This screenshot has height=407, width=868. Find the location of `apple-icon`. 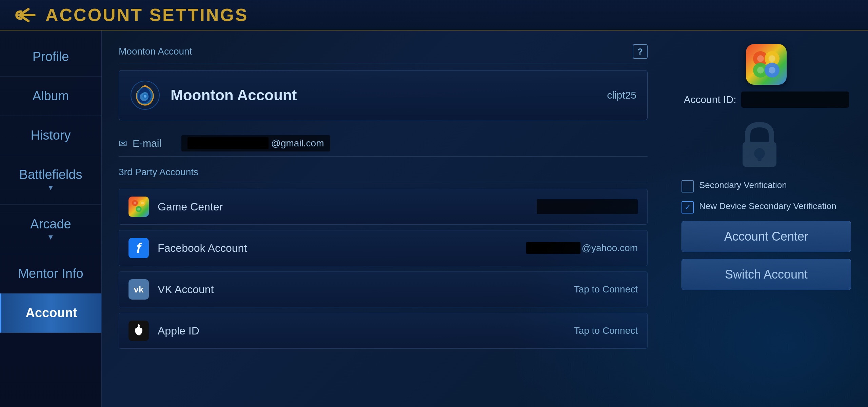

apple-icon is located at coordinates (139, 331).